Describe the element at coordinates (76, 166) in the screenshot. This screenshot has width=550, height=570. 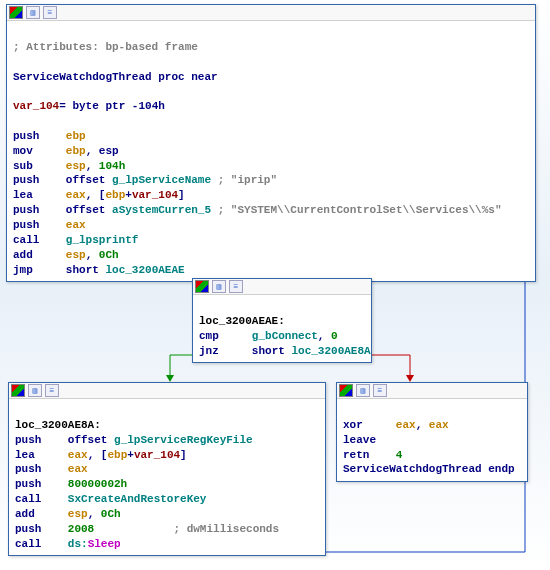
I see `operand: esp` at that location.